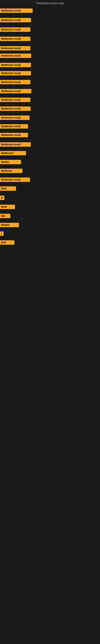 The width and height of the screenshot is (100, 644). Describe the element at coordinates (16, 11) in the screenshot. I see `bottleneck-bar-1: Bottleneck result` at that location.